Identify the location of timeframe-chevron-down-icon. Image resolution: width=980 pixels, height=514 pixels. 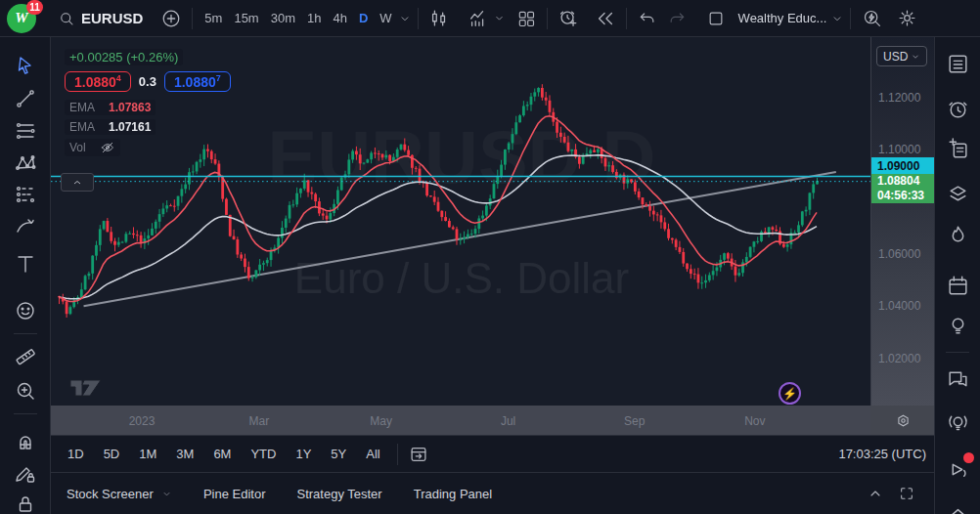
(405, 19).